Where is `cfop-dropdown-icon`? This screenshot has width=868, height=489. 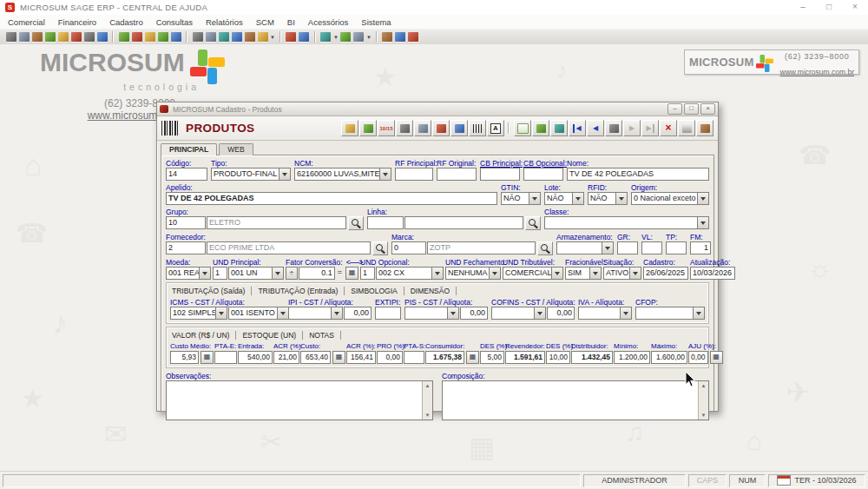 cfop-dropdown-icon is located at coordinates (699, 313).